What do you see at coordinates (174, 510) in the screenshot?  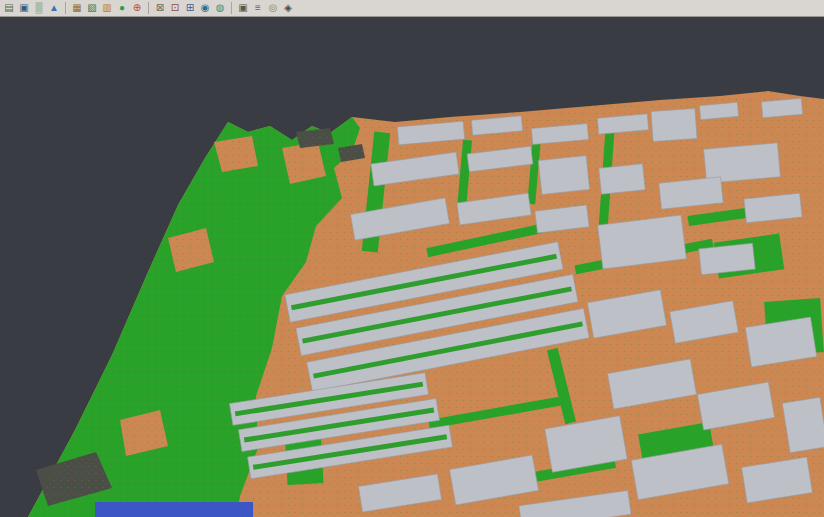 I see `water-classified-area` at bounding box center [174, 510].